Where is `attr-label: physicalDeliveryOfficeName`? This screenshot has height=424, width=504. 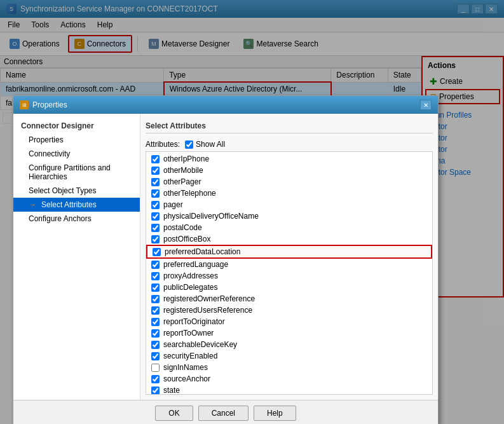
attr-label: physicalDeliveryOfficeName is located at coordinates (211, 216).